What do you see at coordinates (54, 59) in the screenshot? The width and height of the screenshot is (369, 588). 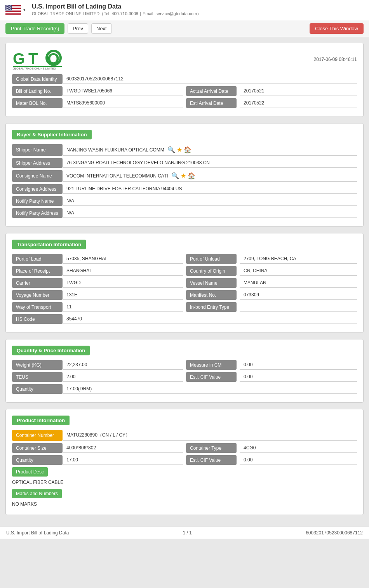 I see `svg-text: O` at bounding box center [54, 59].